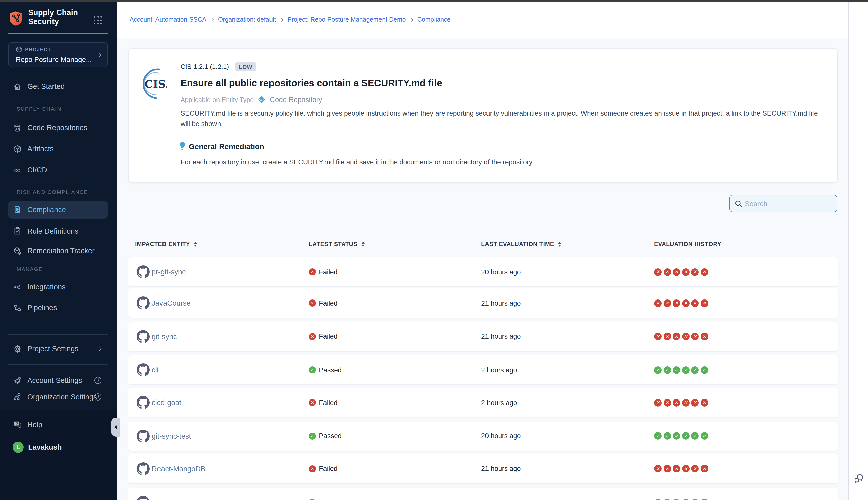 This screenshot has width=868, height=500. What do you see at coordinates (58, 128) in the screenshot?
I see `sidebar-item-code-repositories: Code Repositories` at bounding box center [58, 128].